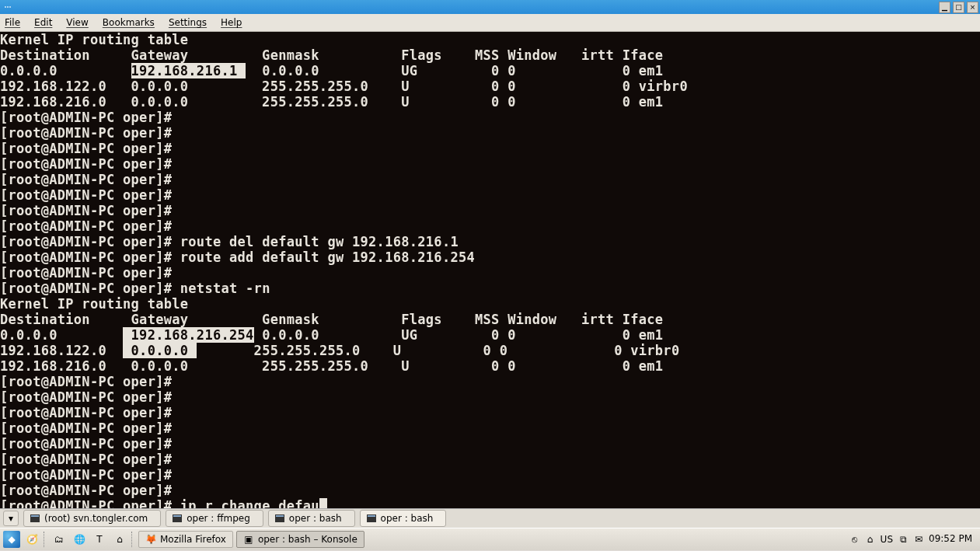 The height and width of the screenshot is (551, 980). Describe the element at coordinates (59, 539) in the screenshot. I see `quick-launch-icon: 🗂` at that location.